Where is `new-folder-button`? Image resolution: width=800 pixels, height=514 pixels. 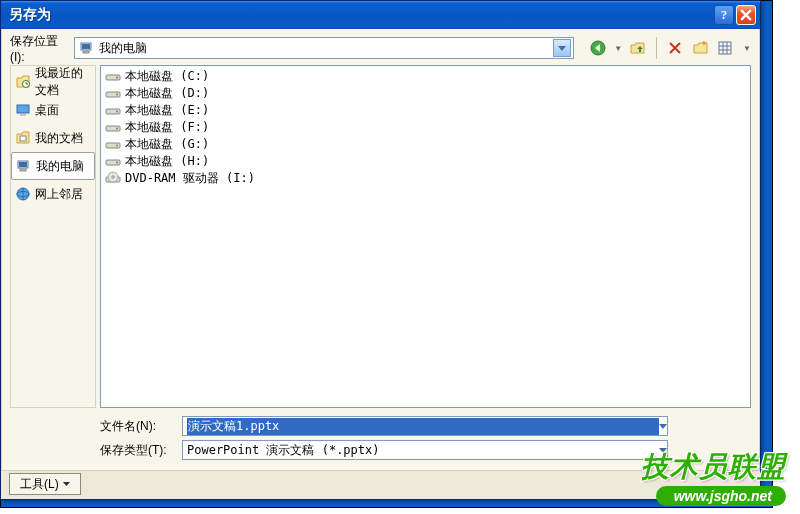
new-folder-button is located at coordinates (701, 48).